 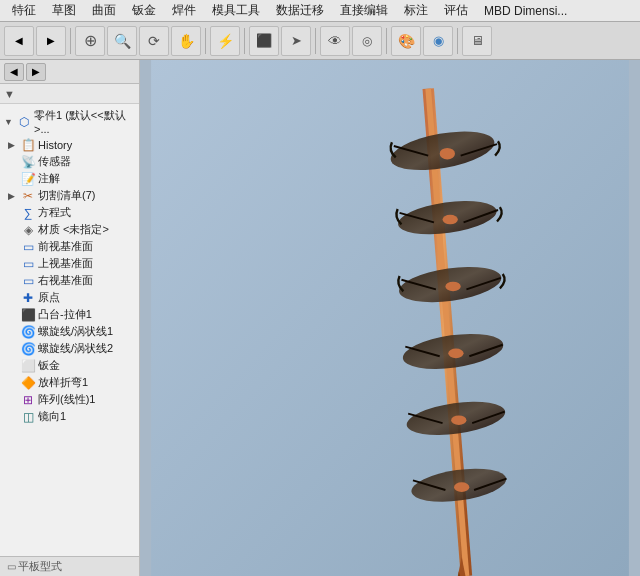 What do you see at coordinates (70, 196) in the screenshot?
I see `tree-item-cutlist: ▶ ✂ 切割清单(7)` at bounding box center [70, 196].